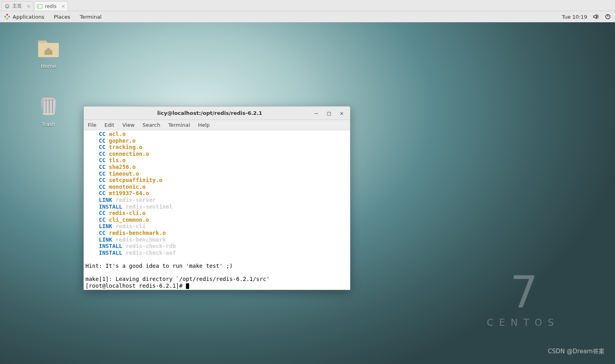  Describe the element at coordinates (48, 52) in the screenshot. I see `home-folder-icon: Home` at that location.